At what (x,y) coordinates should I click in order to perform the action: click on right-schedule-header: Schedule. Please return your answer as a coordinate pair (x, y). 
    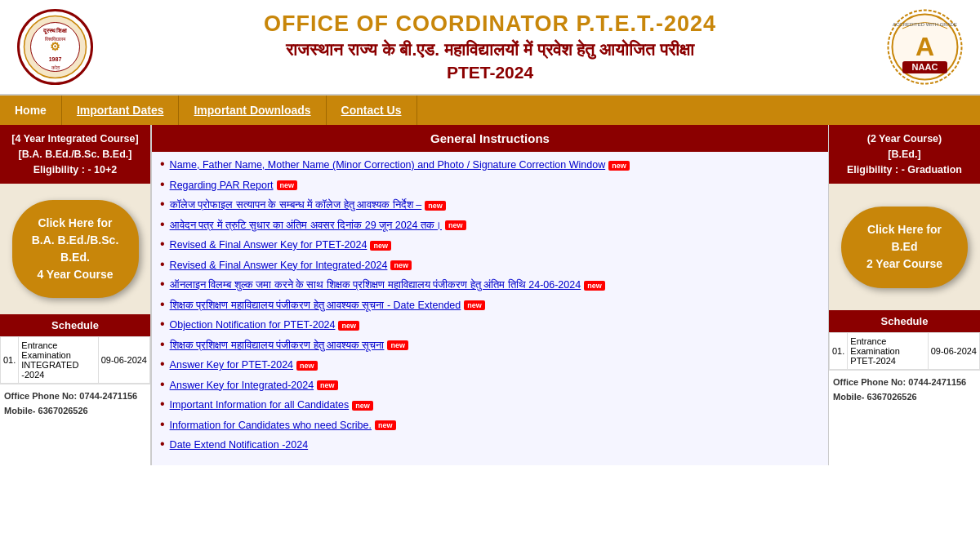
    Looking at the image, I should click on (905, 322).